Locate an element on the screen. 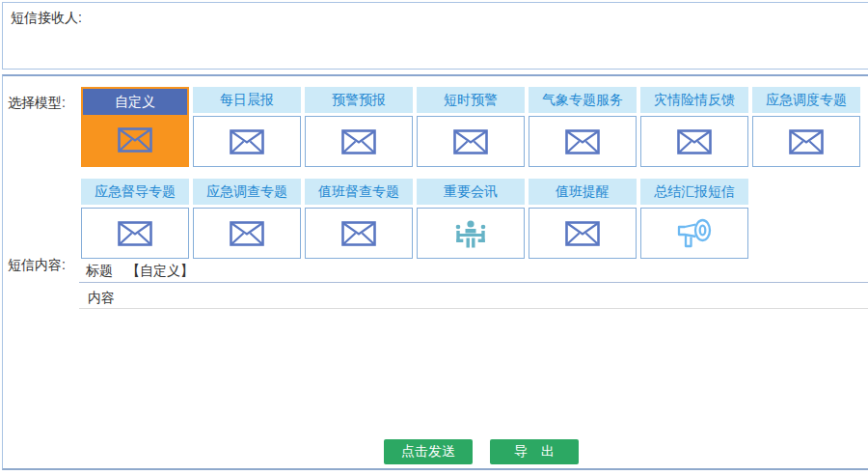 This screenshot has width=868, height=475. model-select-label: 选择模型: is located at coordinates (37, 103).